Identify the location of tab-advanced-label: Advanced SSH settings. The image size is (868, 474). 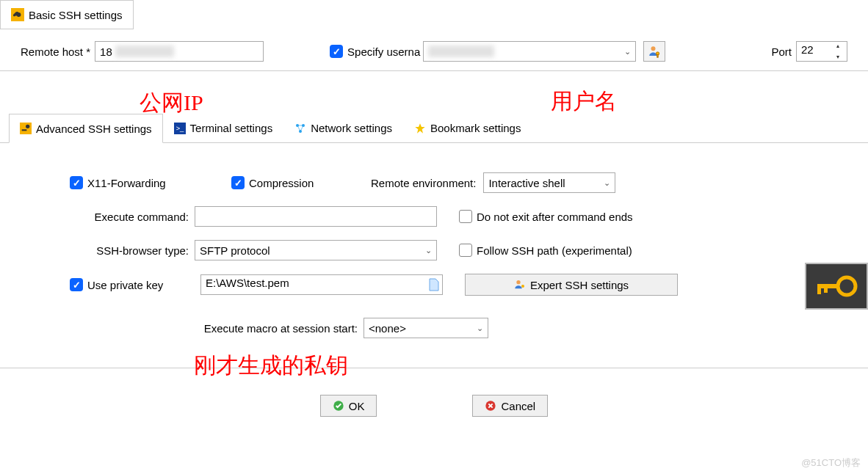
(94, 129).